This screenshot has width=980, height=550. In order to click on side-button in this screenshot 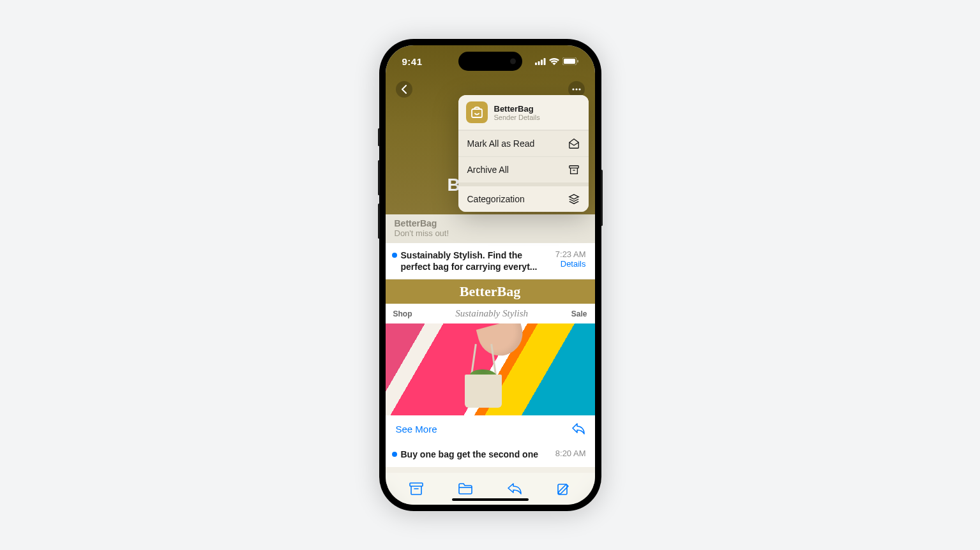, I will do `click(379, 137)`.